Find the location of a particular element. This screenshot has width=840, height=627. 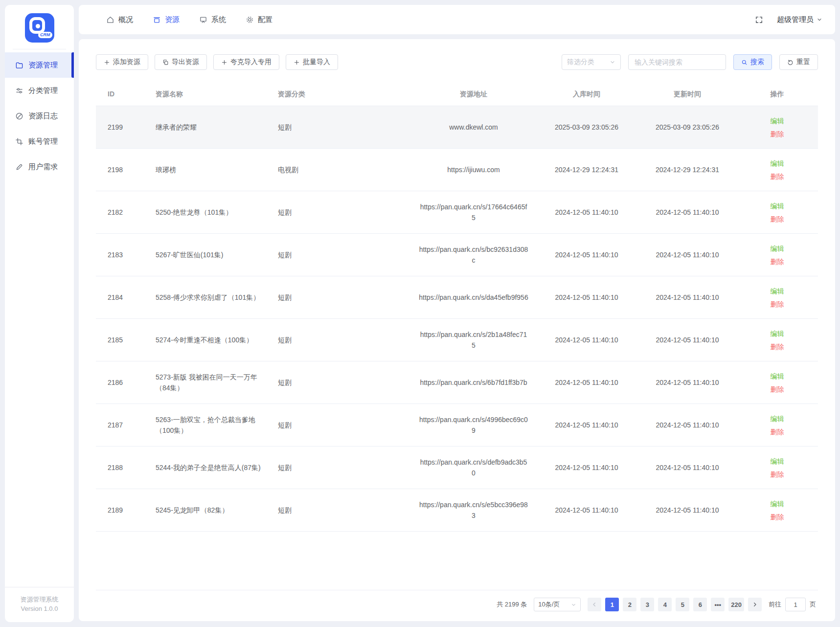

page-size-label: 10条/页 is located at coordinates (549, 605).